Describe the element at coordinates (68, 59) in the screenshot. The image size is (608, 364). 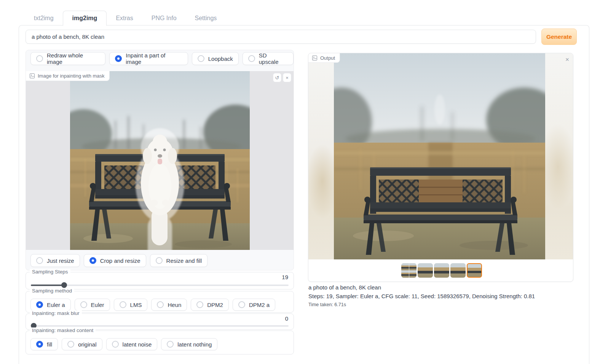
I see `mode-option-redraw-whole-image: Redraw whole image` at that location.